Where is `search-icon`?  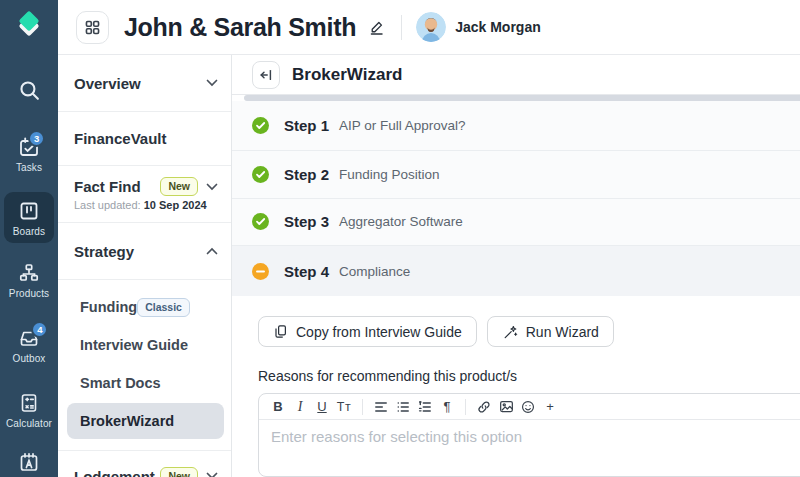 search-icon is located at coordinates (30, 90).